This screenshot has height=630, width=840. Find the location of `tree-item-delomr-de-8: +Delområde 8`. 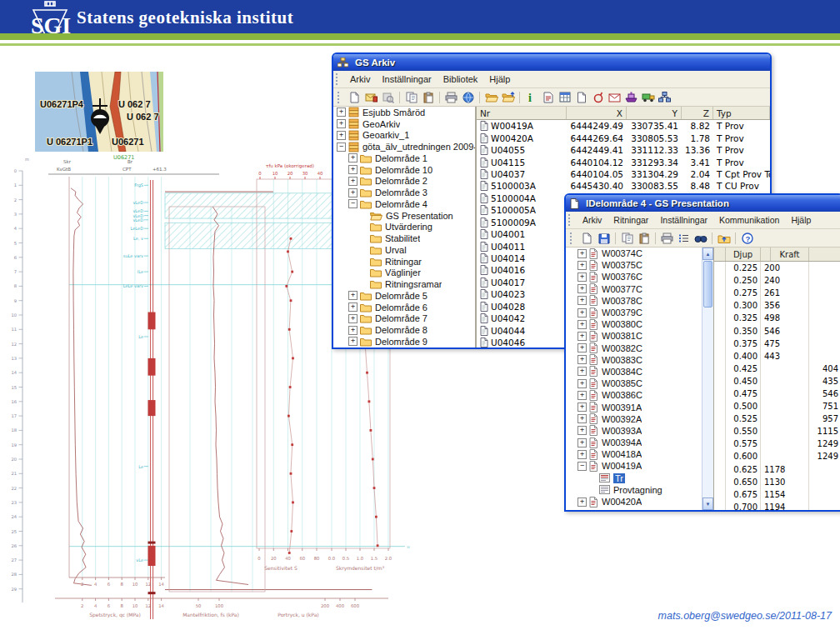

tree-item-delomr-de-8: +Delområde 8 is located at coordinates (404, 330).